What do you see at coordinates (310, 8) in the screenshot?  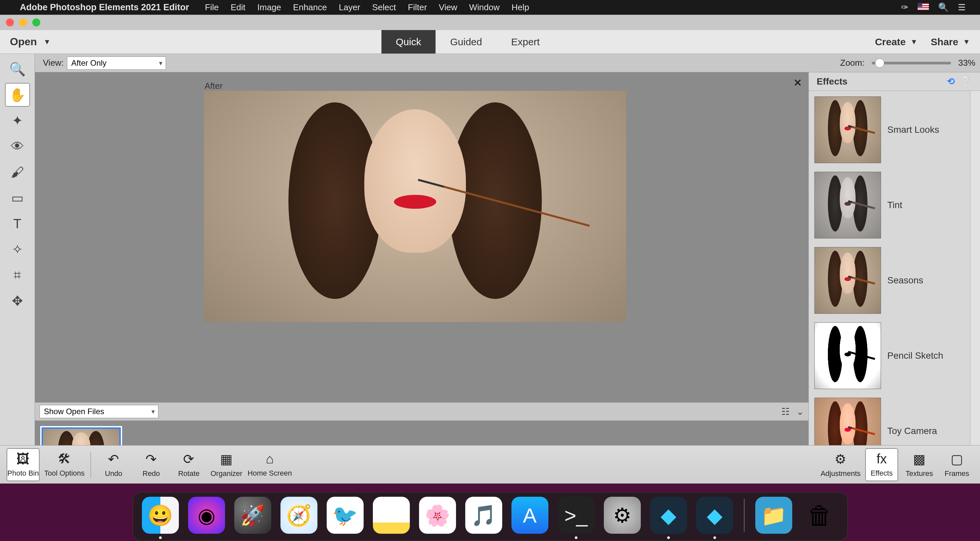 I see `menu-enhance: Enhance` at bounding box center [310, 8].